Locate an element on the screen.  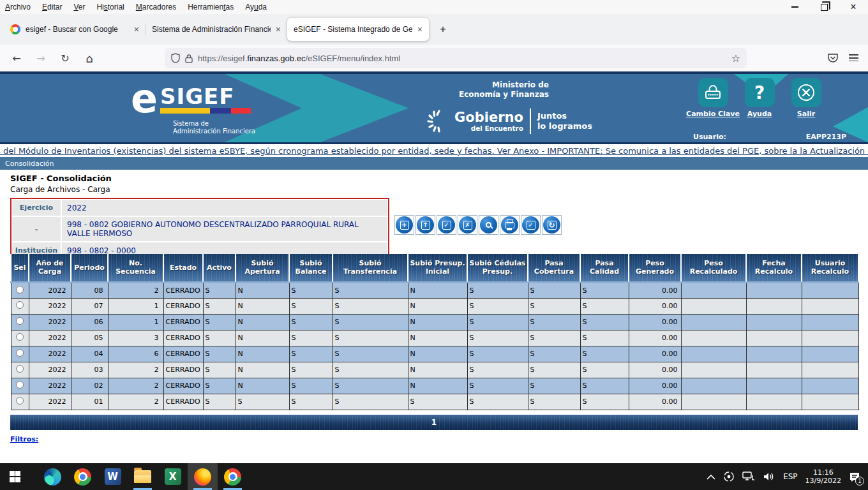
close-icon is located at coordinates (853, 7).